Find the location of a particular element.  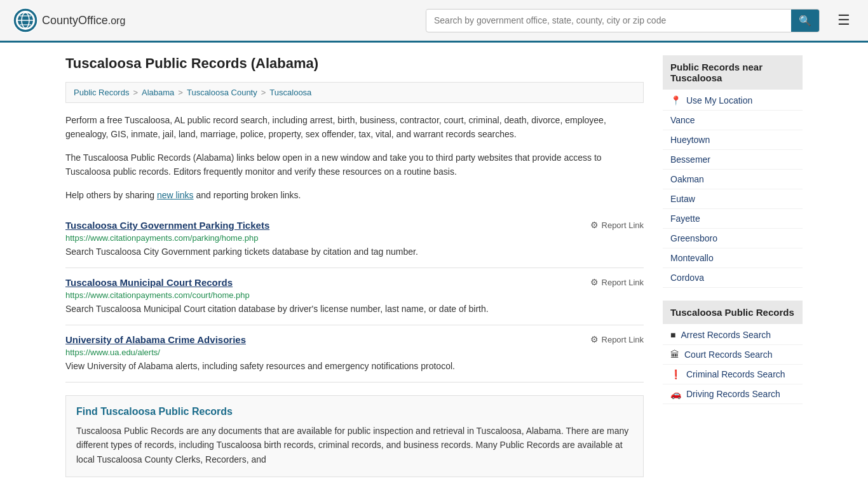

link-desc-0: Search Tuscaloosa City Government parkin… is located at coordinates (355, 252).